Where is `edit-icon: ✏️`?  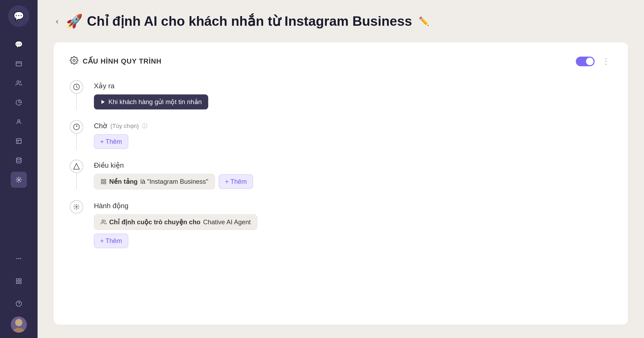
edit-icon: ✏️ is located at coordinates (424, 21).